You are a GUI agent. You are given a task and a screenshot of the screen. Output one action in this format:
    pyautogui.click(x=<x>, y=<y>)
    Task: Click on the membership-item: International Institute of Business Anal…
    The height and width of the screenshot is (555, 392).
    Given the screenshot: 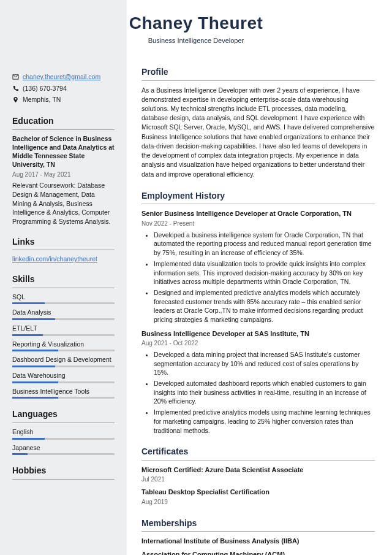 What is the action you would take?
    pyautogui.click(x=258, y=541)
    